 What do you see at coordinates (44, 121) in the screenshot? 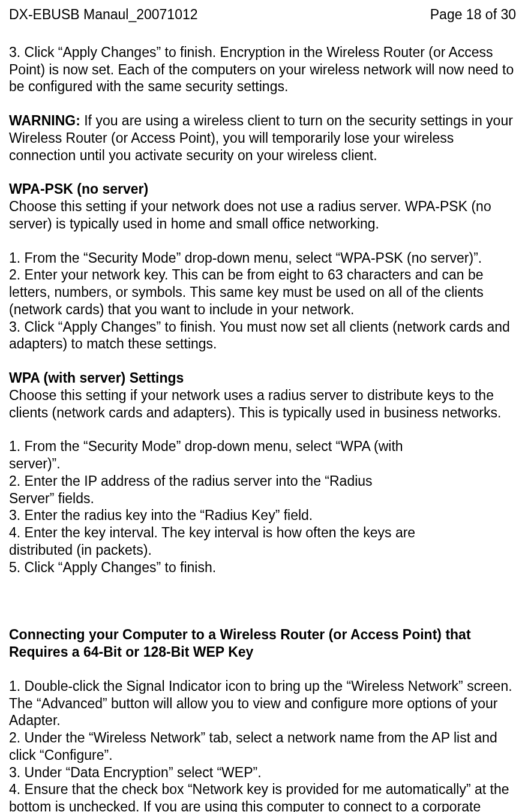
I see `warning-label: WARNING:` at bounding box center [44, 121].